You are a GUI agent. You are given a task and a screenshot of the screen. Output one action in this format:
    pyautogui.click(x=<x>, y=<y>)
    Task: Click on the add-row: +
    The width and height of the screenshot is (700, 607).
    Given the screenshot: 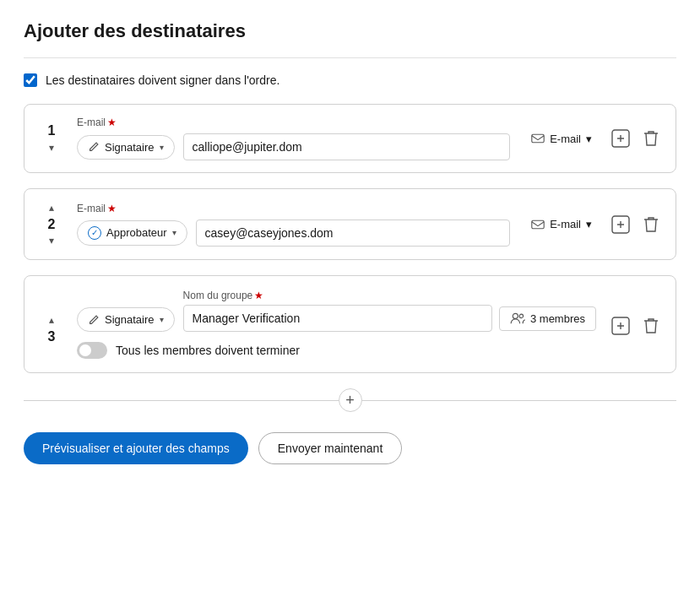 What is the action you would take?
    pyautogui.click(x=350, y=400)
    